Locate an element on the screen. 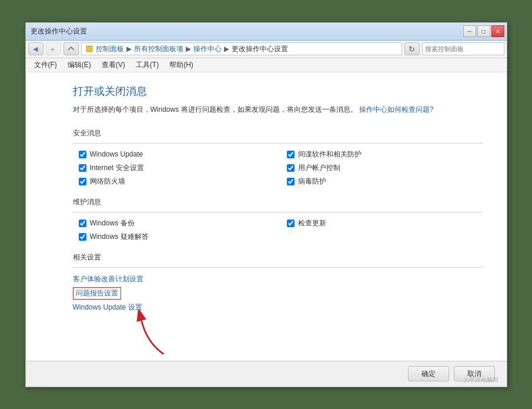  checkbox-check-updates: 检查更新 is located at coordinates (385, 224).